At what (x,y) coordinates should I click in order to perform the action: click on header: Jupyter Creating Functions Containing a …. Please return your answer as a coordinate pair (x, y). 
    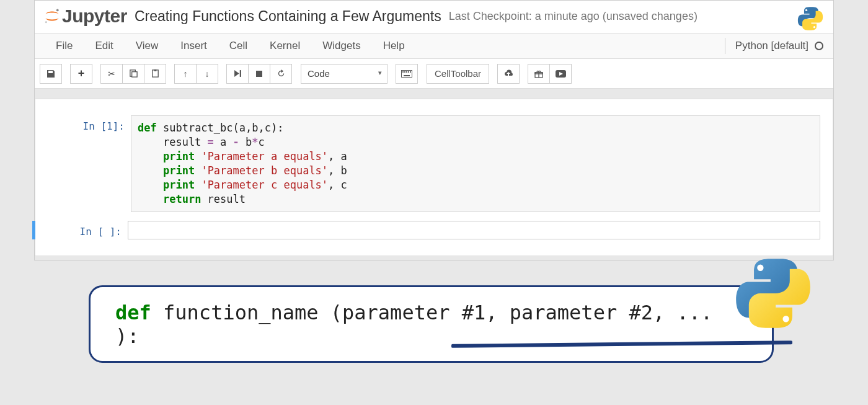
    Looking at the image, I should click on (434, 17).